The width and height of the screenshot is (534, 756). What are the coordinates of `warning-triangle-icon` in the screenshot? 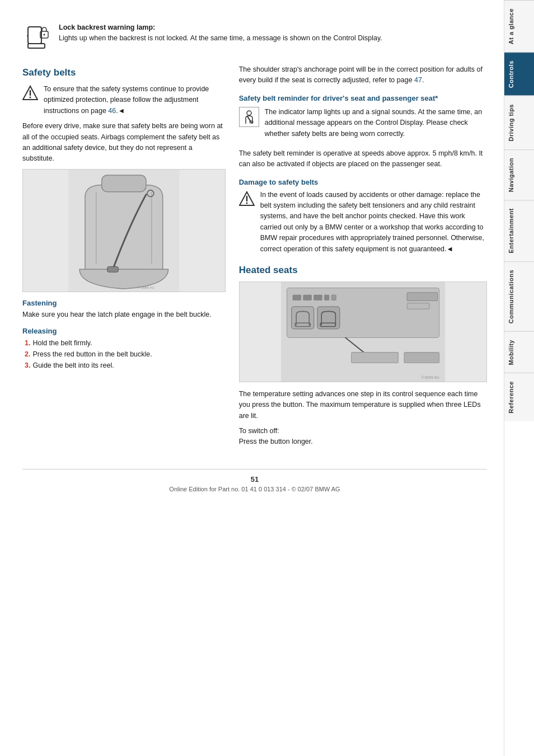 It's located at (31, 93).